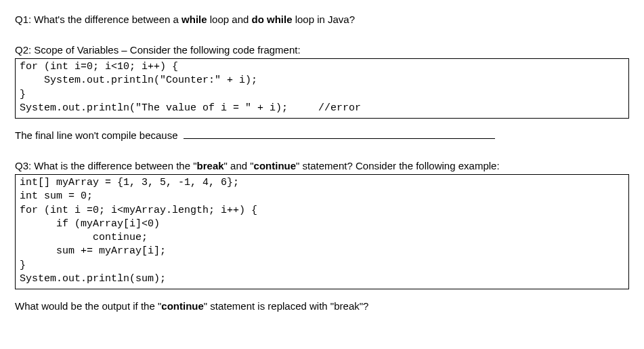 This screenshot has height=349, width=644. I want to click on q1-text: Q1: What's the difference between a whil…, so click(322, 19).